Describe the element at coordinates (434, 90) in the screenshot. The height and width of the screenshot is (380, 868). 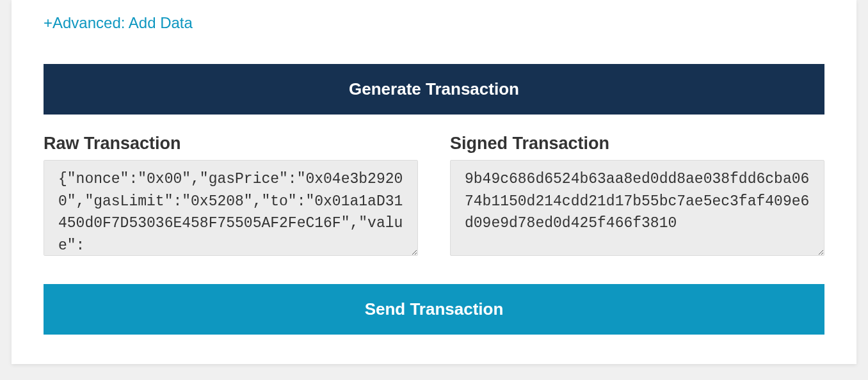
I see `generate-transaction-button: Generate Transaction` at that location.